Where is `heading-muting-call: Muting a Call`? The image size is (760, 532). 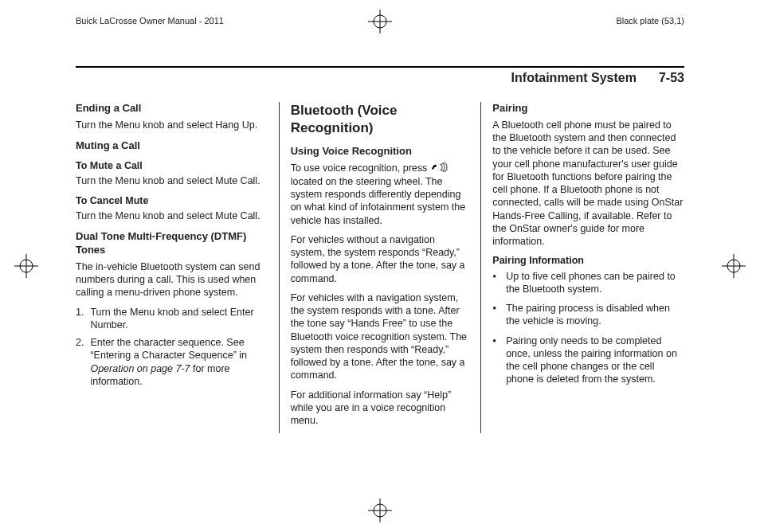
heading-muting-call: Muting a Call is located at coordinates (172, 147).